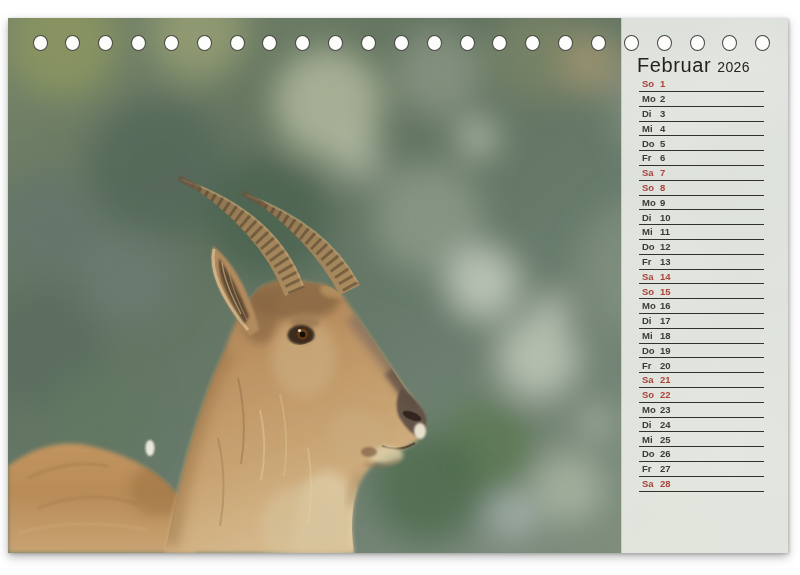 This screenshot has height=575, width=800. Describe the element at coordinates (702, 322) in the screenshot. I see `date-row: Di 17` at that location.